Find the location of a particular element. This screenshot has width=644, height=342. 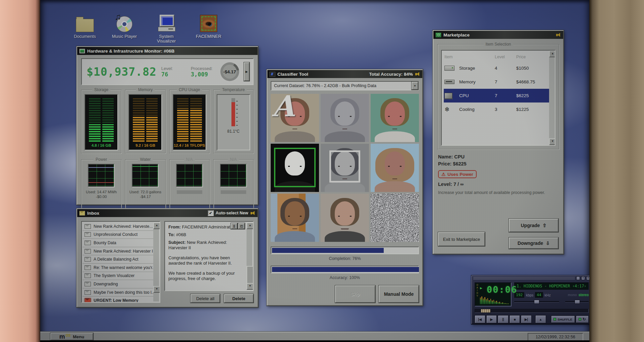

mail-item: Bounty Data is located at coordinates (118, 243).